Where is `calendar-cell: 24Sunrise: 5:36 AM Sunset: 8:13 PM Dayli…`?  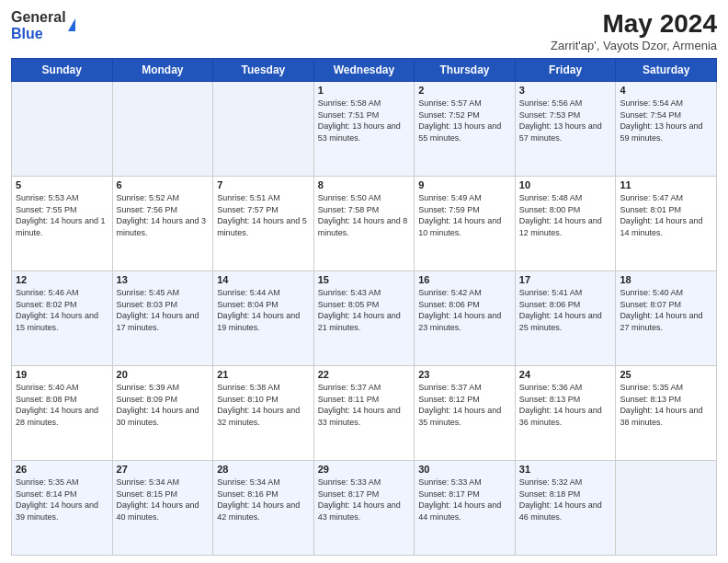 calendar-cell: 24Sunrise: 5:36 AM Sunset: 8:13 PM Dayli… is located at coordinates (565, 414).